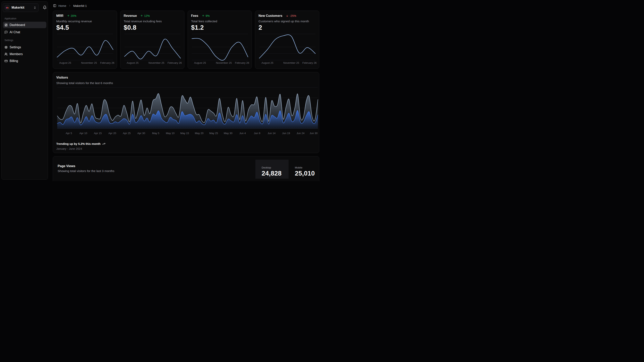 The image size is (644, 362). Describe the element at coordinates (272, 169) in the screenshot. I see `page-views-desktop-toggle: Desktop 24,828` at that location.